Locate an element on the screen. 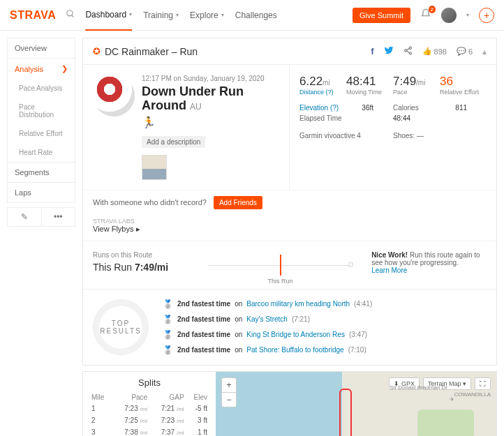 This screenshot has height=436, width=504. brand-logo: STRAVA is located at coordinates (33, 15).